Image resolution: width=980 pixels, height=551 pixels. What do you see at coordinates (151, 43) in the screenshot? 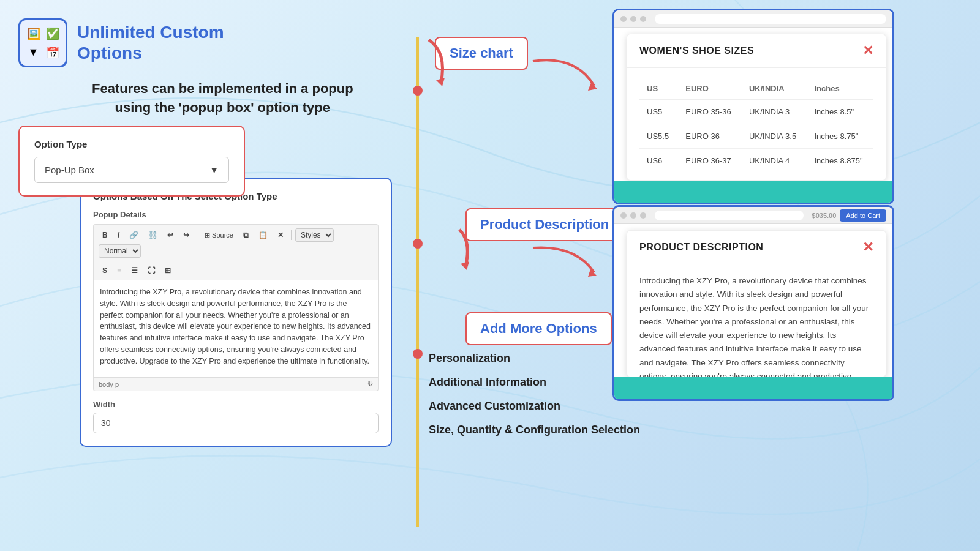
I see `app-title: Unlimited CustomOptions` at bounding box center [151, 43].